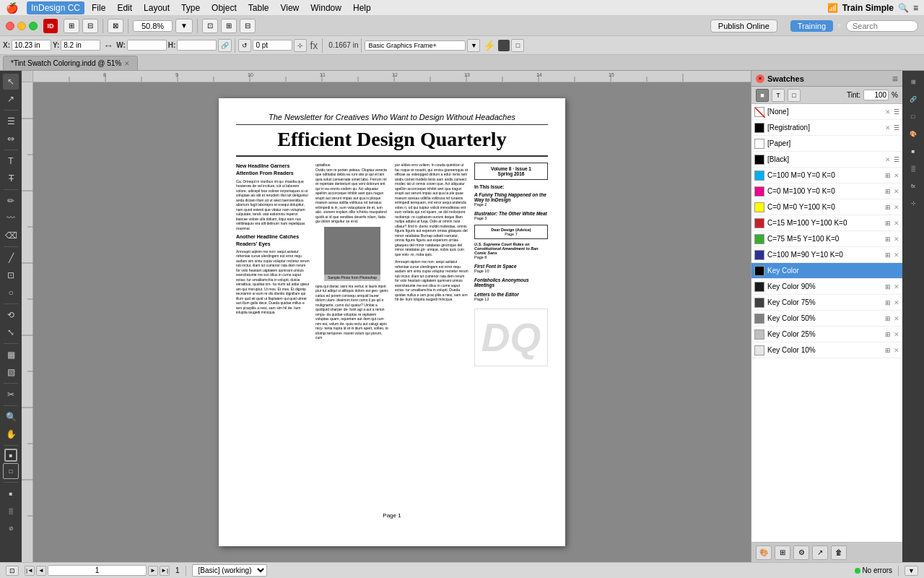 The width and height of the screenshot is (924, 578). I want to click on swatch-key-25-x: ✕, so click(897, 335).